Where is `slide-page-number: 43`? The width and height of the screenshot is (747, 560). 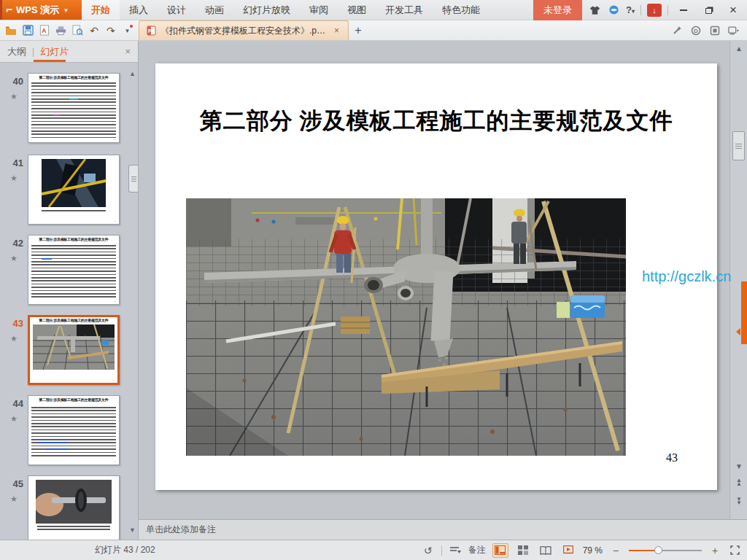
slide-page-number: 43 is located at coordinates (672, 458).